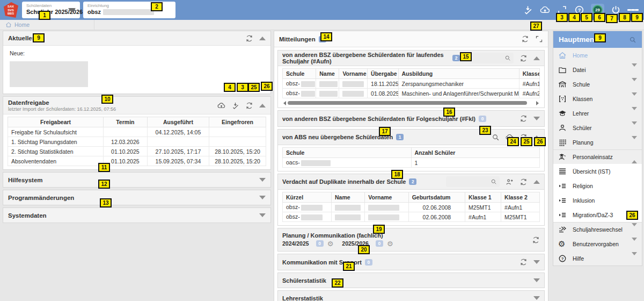 This screenshot has height=301, width=644. What do you see at coordinates (458, 74) in the screenshot?
I see `column-header: Ausbildung` at bounding box center [458, 74].